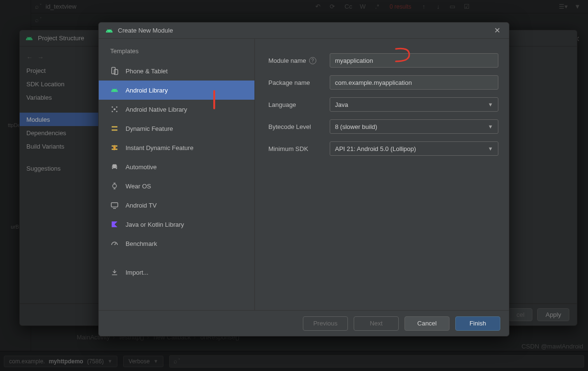  Describe the element at coordinates (299, 82) in the screenshot. I see `package-name-label: Package name` at that location.